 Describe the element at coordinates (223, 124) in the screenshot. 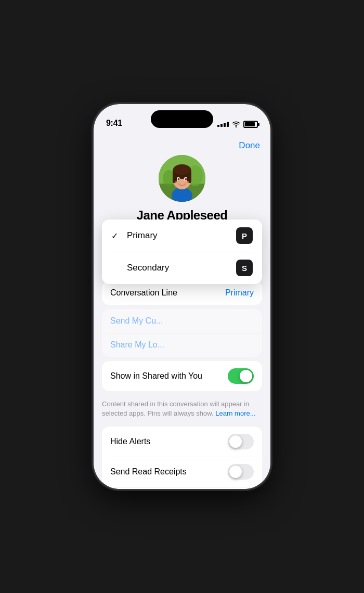

I see `signal-icon` at that location.